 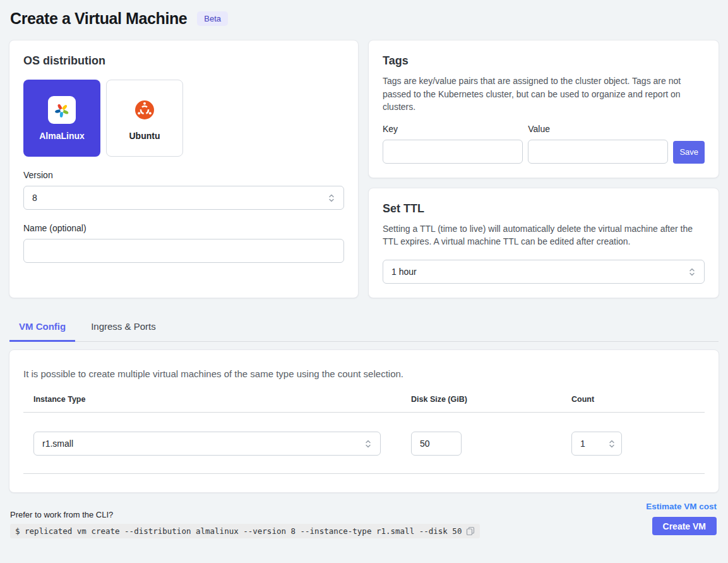 What do you see at coordinates (58, 444) in the screenshot?
I see `instance-type-value: r1.small` at bounding box center [58, 444].